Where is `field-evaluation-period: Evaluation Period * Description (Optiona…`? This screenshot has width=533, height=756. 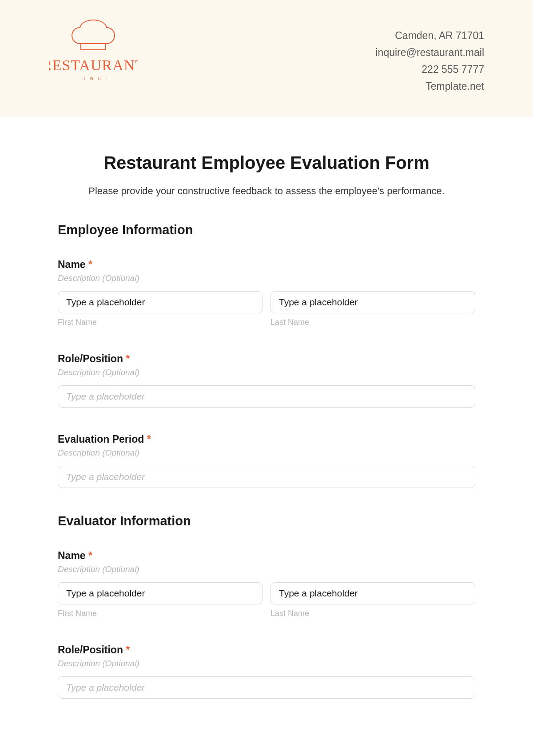 field-evaluation-period: Evaluation Period * Description (Optiona… is located at coordinates (266, 460).